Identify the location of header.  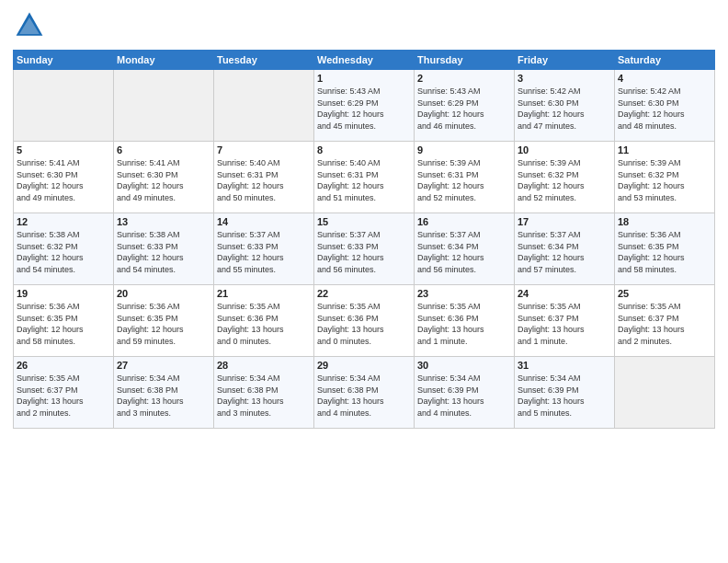
(364, 26).